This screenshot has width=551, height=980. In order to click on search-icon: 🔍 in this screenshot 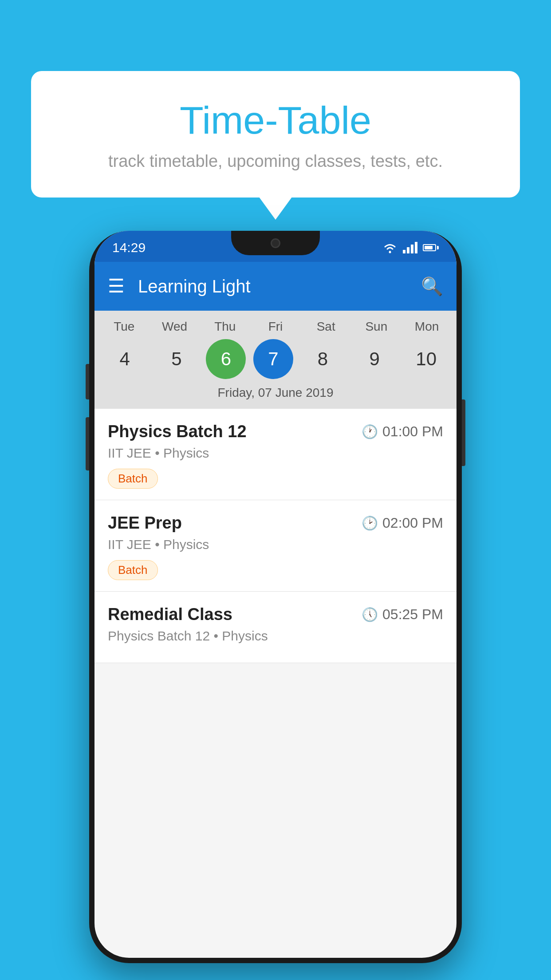, I will do `click(432, 287)`.